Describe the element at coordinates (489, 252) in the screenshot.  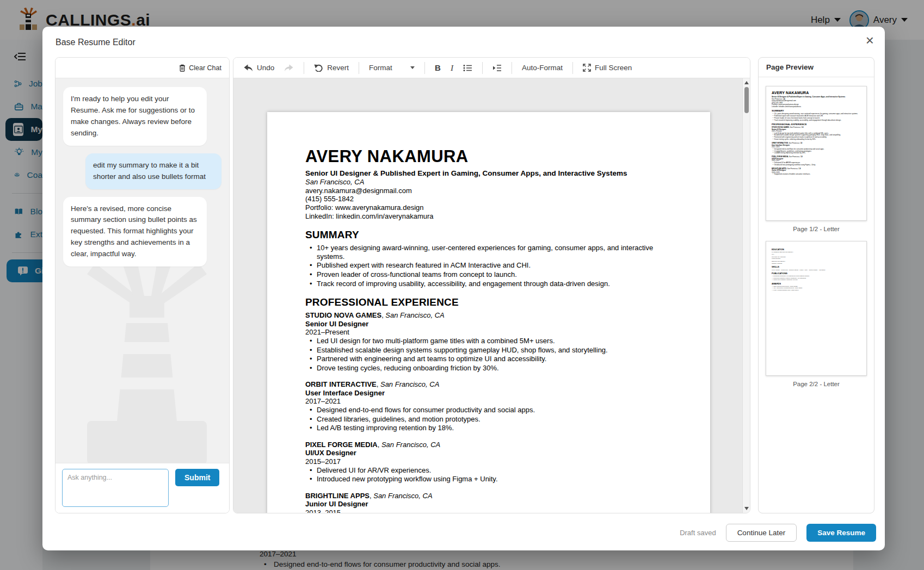
I see `resume-bullet: 10+ years designing award-winning, user-…` at that location.